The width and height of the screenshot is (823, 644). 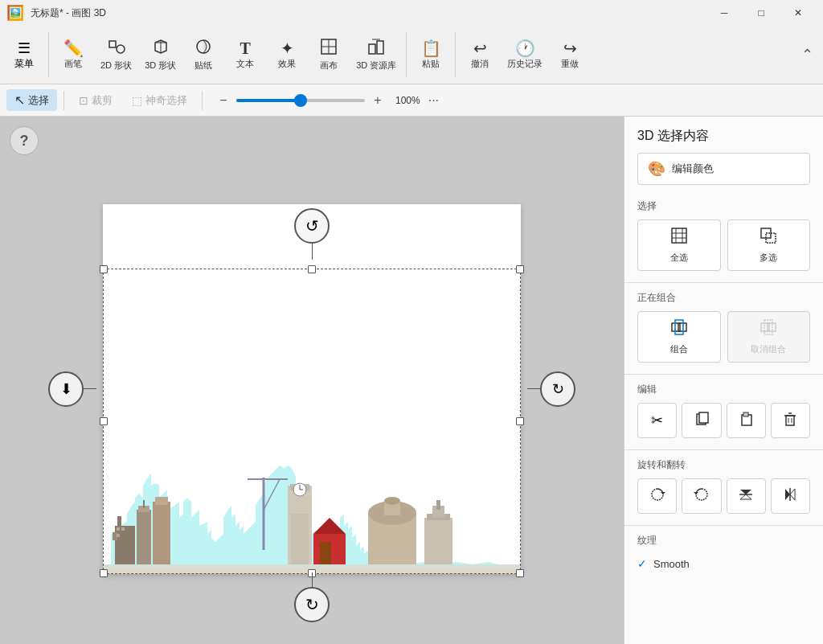 I want to click on flip-horizontal-icon, so click(x=790, y=497).